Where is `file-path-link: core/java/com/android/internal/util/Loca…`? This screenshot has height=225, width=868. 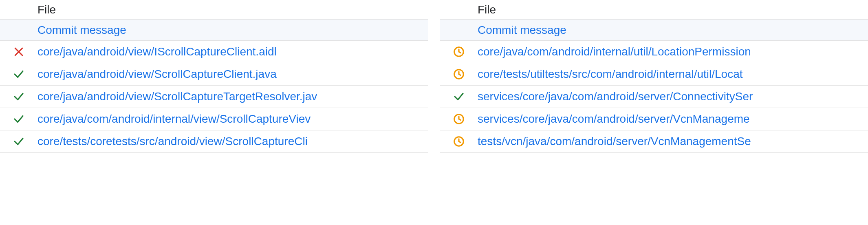
file-path-link: core/java/com/android/internal/util/Loca… is located at coordinates (673, 52).